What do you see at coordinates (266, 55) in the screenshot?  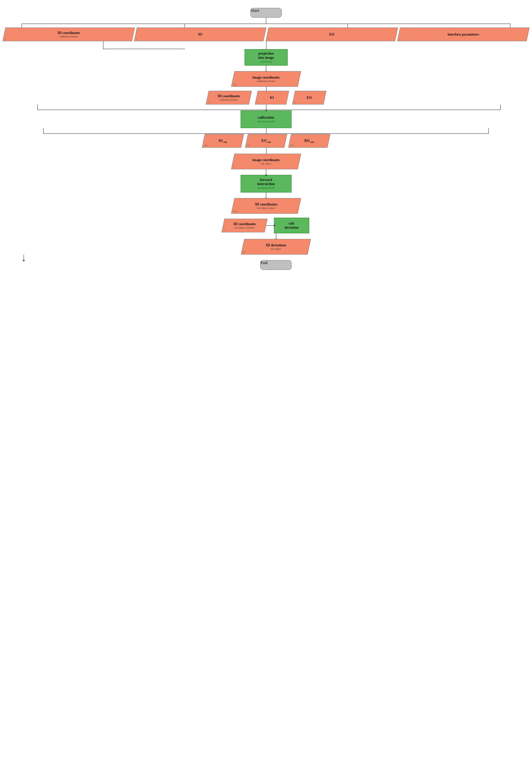 I see `projection-main: projectioninto image` at bounding box center [266, 55].